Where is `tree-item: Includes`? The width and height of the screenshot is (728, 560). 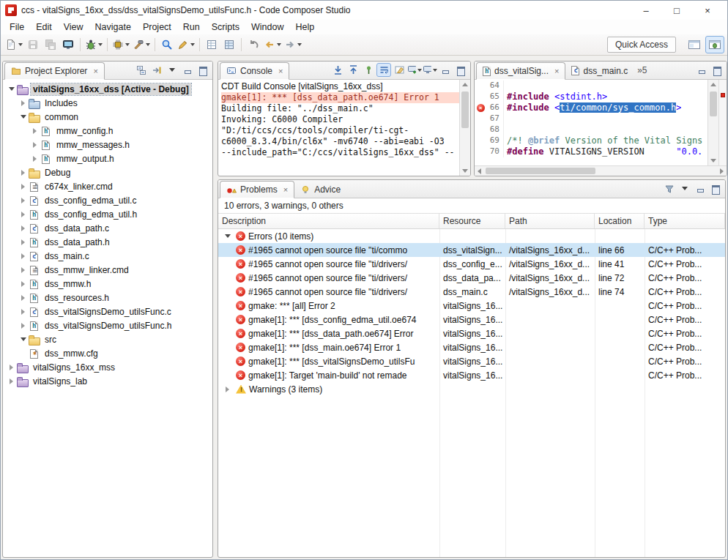
tree-item: Includes is located at coordinates (108, 102).